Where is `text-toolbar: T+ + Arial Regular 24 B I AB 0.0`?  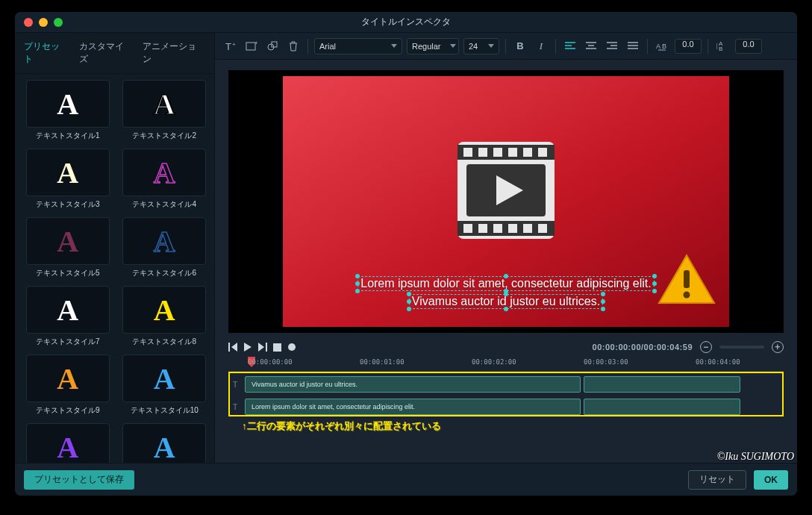 text-toolbar: T+ + Arial Regular 24 B I AB 0.0 is located at coordinates (506, 46).